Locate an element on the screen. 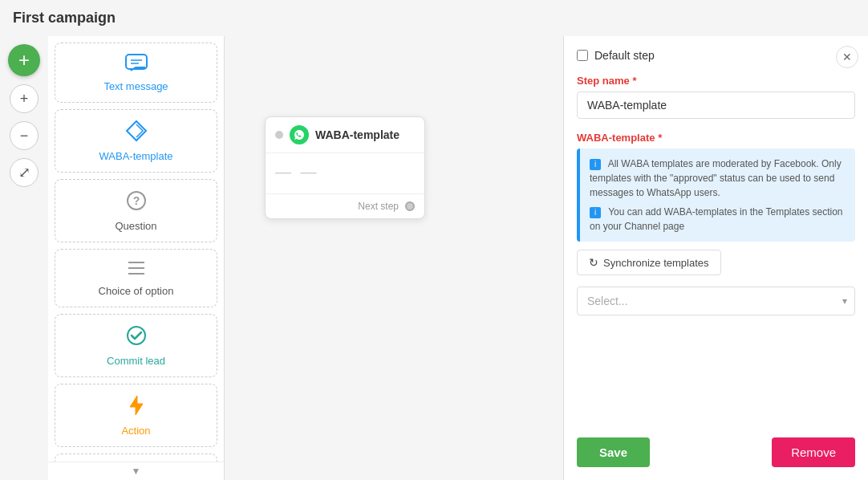 This screenshot has height=480, width=868. info-box: i All WABA templates are moderated by Fa… is located at coordinates (716, 195).